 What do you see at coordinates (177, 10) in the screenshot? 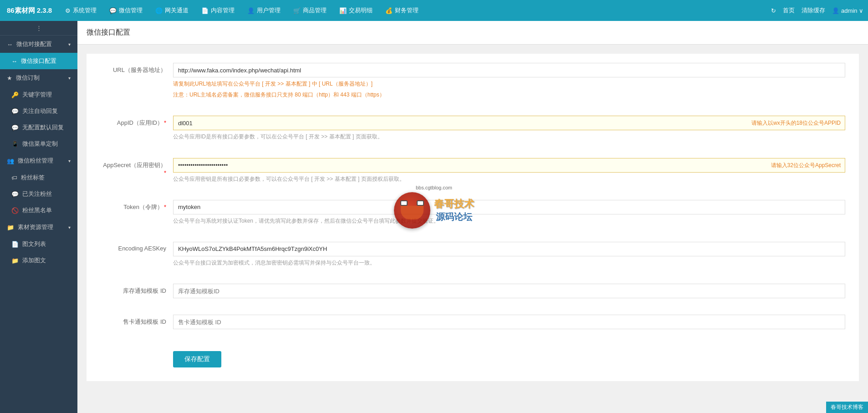
I see `nav-gateway-label: 网关通道` at bounding box center [177, 10].